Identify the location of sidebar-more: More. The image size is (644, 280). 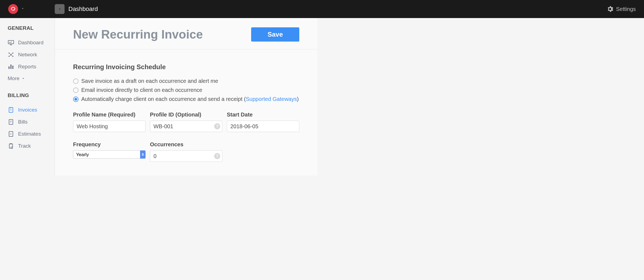
(31, 77).